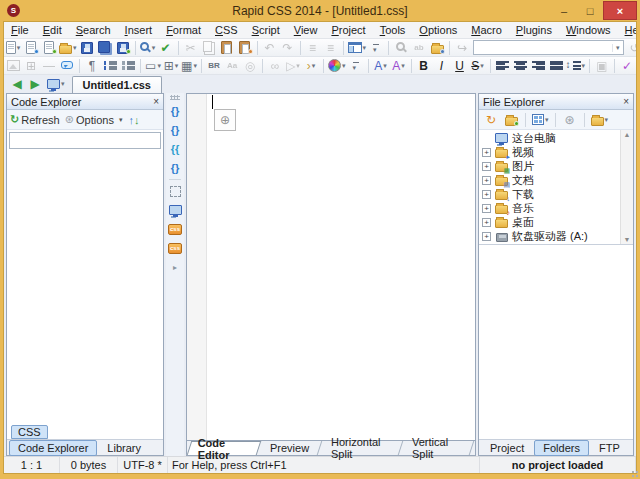  I want to click on menu-edit: Edit, so click(52, 30).